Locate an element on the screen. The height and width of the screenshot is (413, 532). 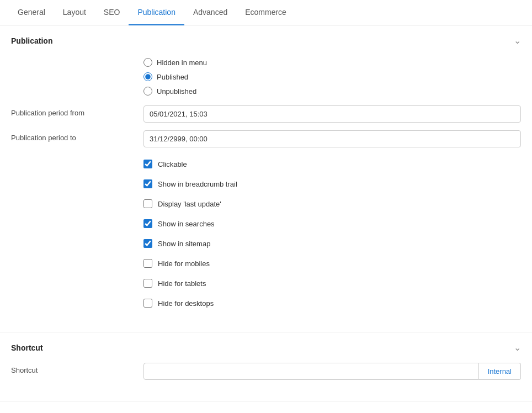
checkbox-tablets-input is located at coordinates (148, 283).